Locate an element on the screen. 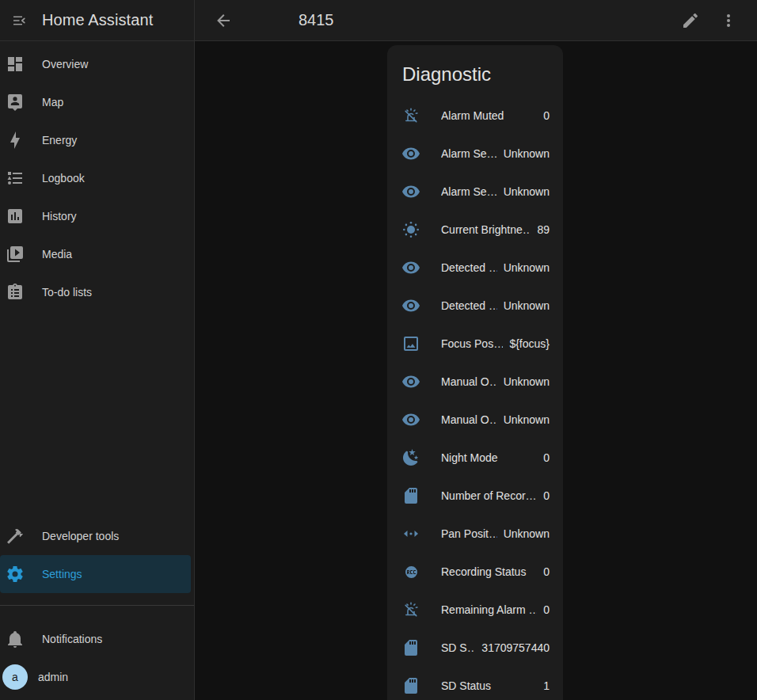 The height and width of the screenshot is (700, 757). entity-row: Night Mode0 is located at coordinates (475, 458).